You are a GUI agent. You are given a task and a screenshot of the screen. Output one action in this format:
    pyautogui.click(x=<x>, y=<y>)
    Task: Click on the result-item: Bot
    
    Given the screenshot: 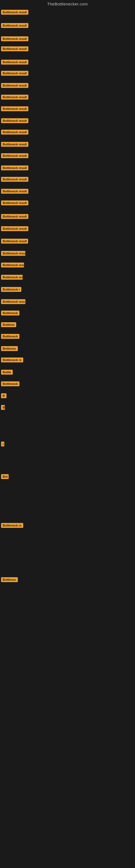 What is the action you would take?
    pyautogui.click(x=5, y=477)
    